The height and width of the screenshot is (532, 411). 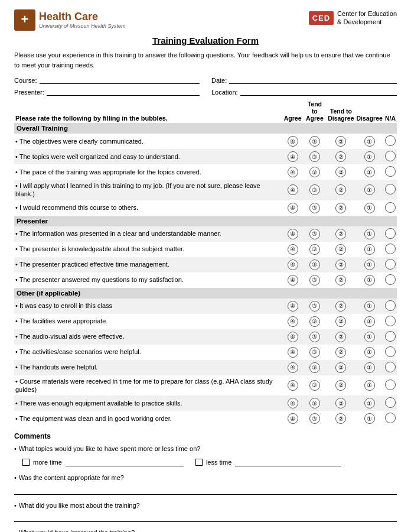 I want to click on course-input, so click(x=119, y=79).